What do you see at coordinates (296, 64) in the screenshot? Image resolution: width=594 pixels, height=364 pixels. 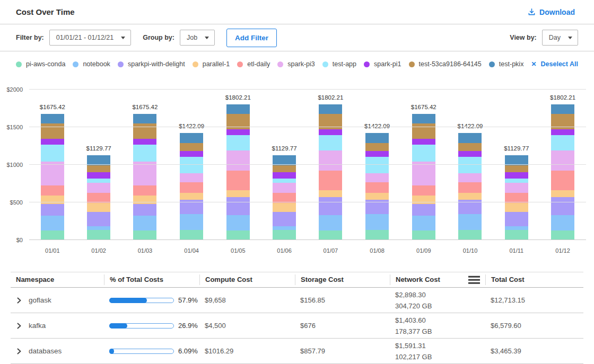 I see `legend-item-spark-pi3: spark-pi3` at bounding box center [296, 64].